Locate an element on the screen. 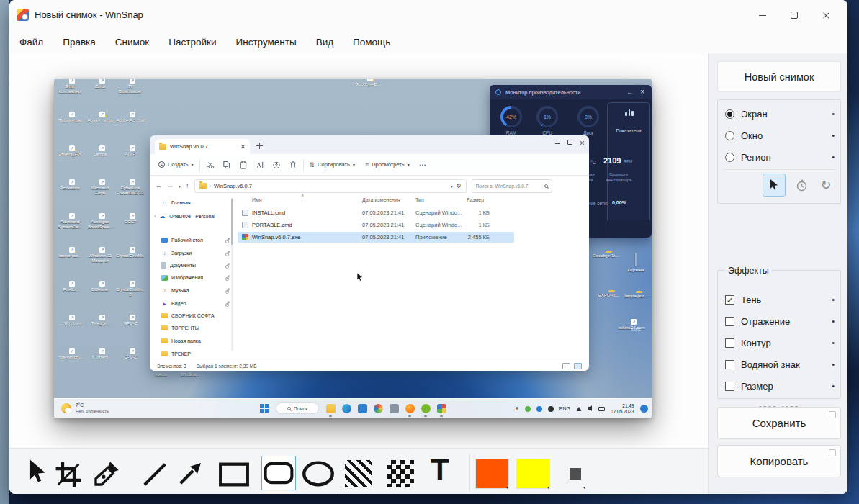 This screenshot has height=504, width=859. desktop-icon: EXPO-III... is located at coordinates (608, 308).